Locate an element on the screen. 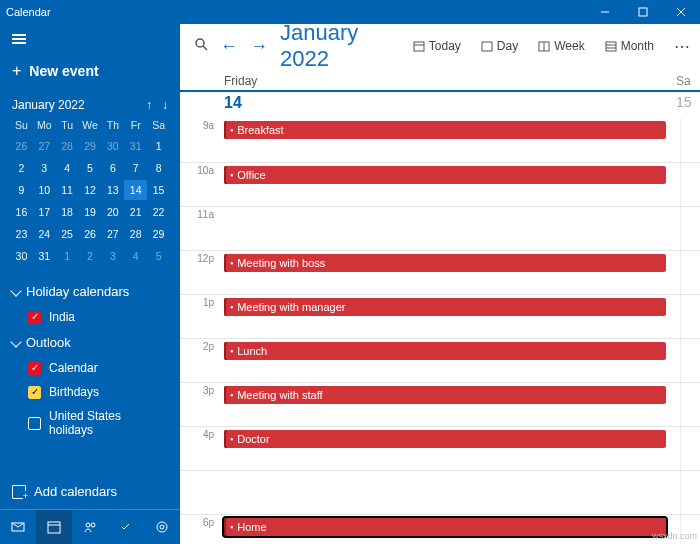  event: ▪Office is located at coordinates (445, 175).